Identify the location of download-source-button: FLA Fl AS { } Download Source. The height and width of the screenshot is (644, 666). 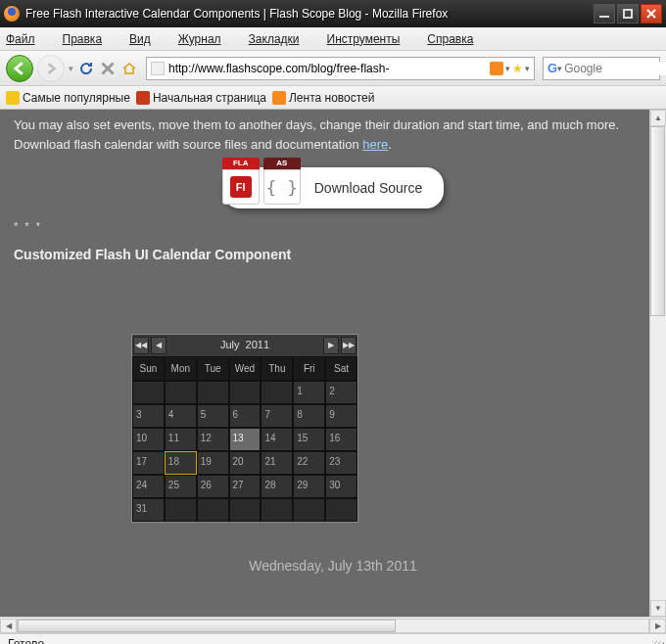
(333, 188).